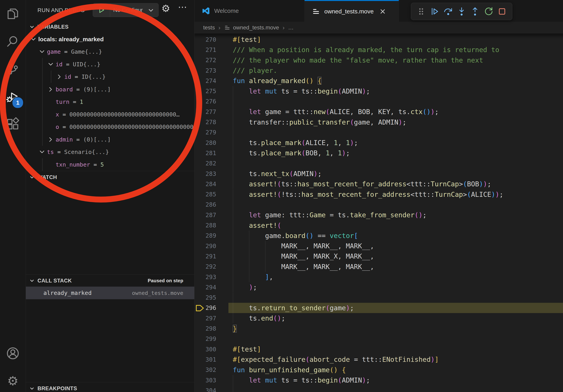 This screenshot has height=392, width=563. I want to click on code-line: 275 let mut ts = ts::begin(ADMIN);, so click(379, 91).